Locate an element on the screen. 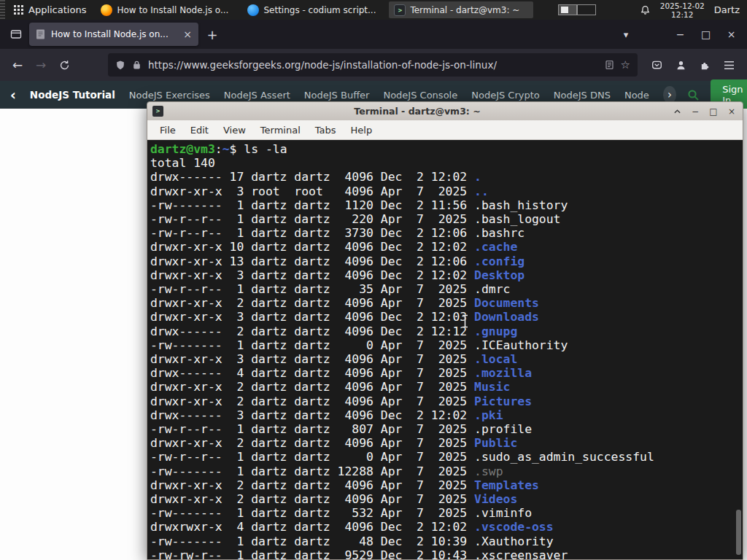 This screenshot has width=747, height=560. pocket-icon is located at coordinates (657, 65).